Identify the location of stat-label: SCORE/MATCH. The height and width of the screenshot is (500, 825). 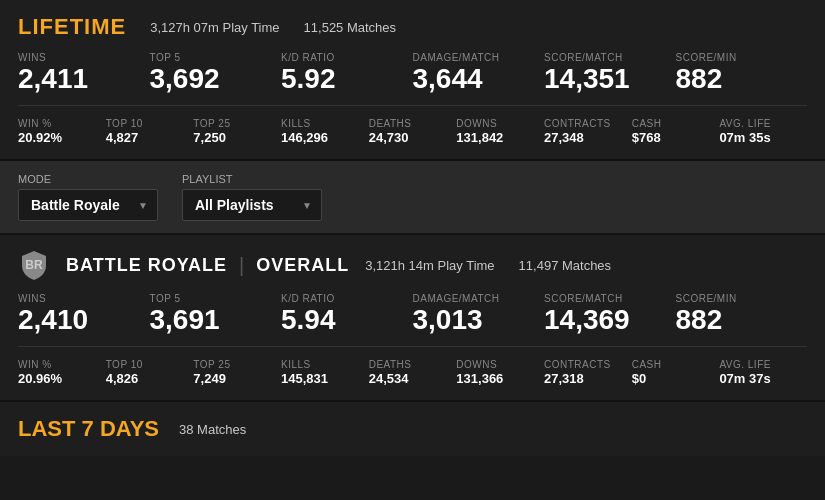
(604, 58).